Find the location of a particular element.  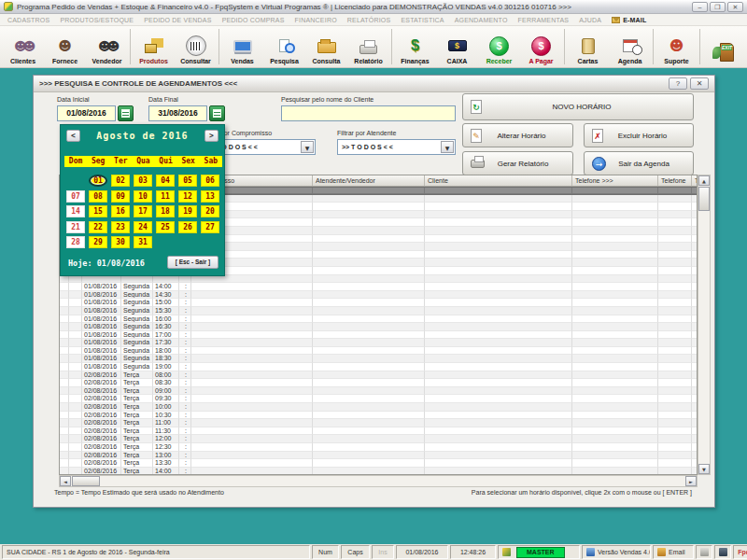

calendar-day: 08 is located at coordinates (98, 196).